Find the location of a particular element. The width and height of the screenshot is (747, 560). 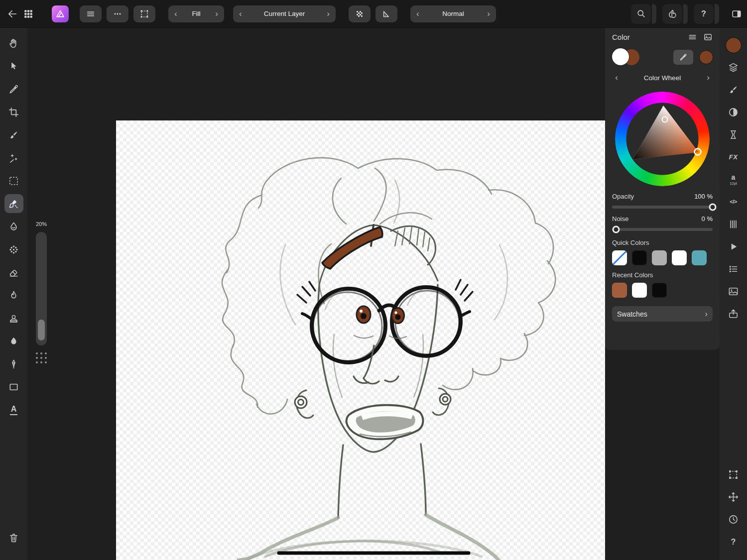

opacity-slider is located at coordinates (662, 207).